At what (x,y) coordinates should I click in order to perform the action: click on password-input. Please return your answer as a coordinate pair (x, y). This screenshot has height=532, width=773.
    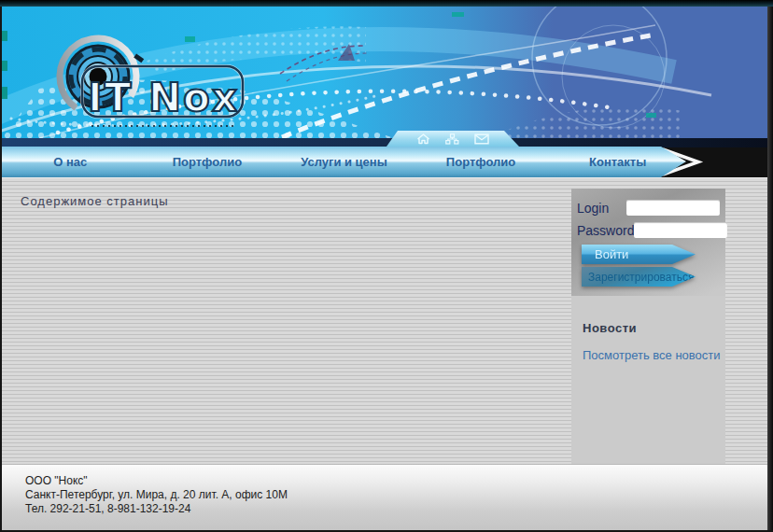
    Looking at the image, I should click on (681, 230).